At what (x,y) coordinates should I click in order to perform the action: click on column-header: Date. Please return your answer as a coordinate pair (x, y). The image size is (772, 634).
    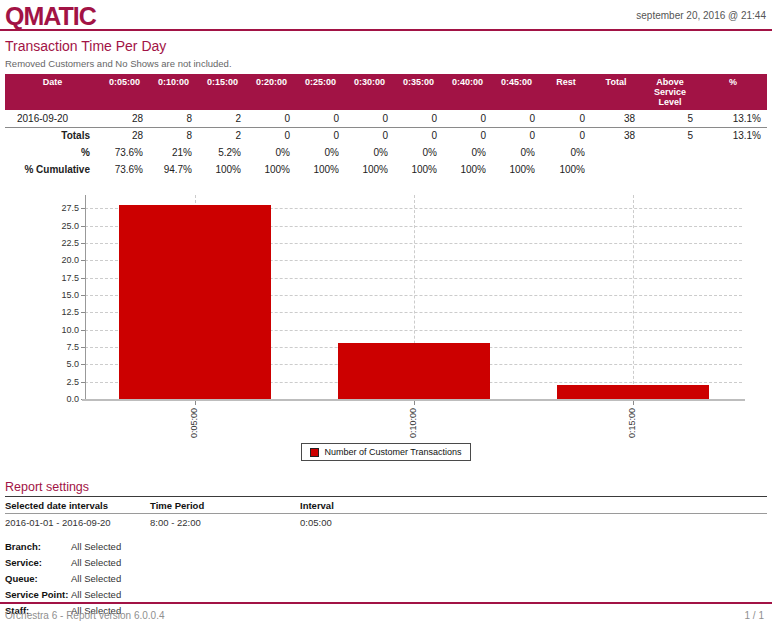
    Looking at the image, I should click on (52, 92).